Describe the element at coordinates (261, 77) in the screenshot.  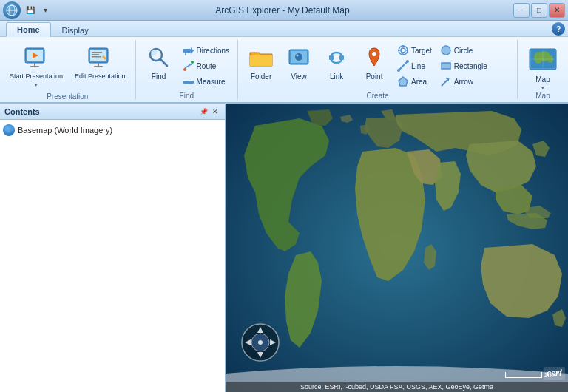
I see `folder-label: Folder` at that location.